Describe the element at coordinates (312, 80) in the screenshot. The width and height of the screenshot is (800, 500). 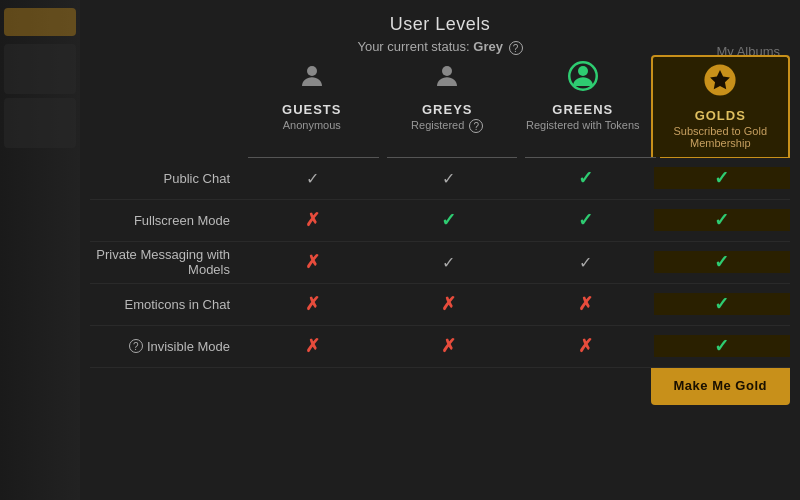
I see `guest-icon` at that location.